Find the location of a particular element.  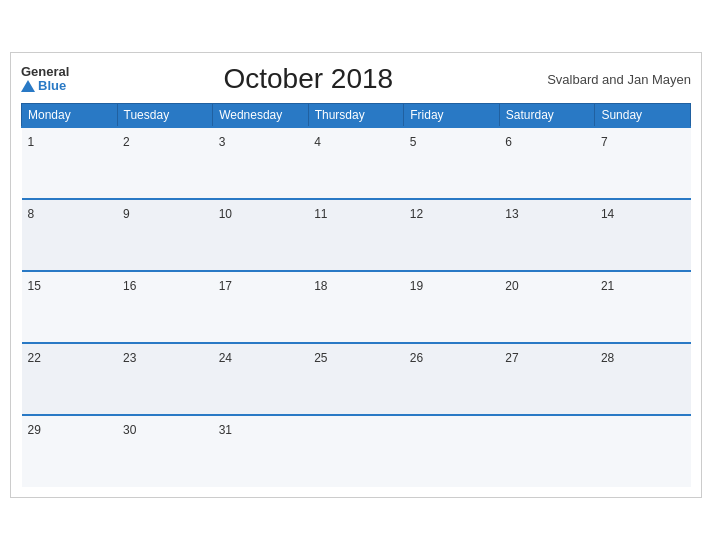

calendar-day-cell: 26 is located at coordinates (452, 379).